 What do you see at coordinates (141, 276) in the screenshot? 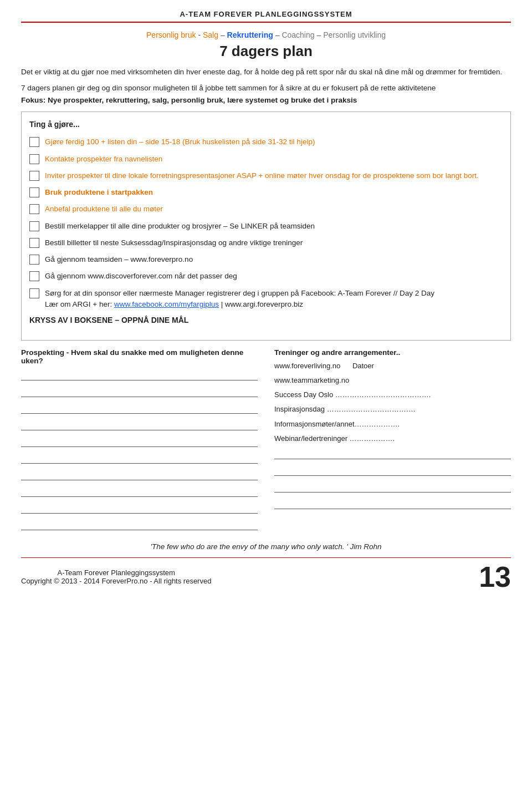
I see `item-text-9: Gå gjennom www.discoverforever.com når d…` at bounding box center [141, 276].